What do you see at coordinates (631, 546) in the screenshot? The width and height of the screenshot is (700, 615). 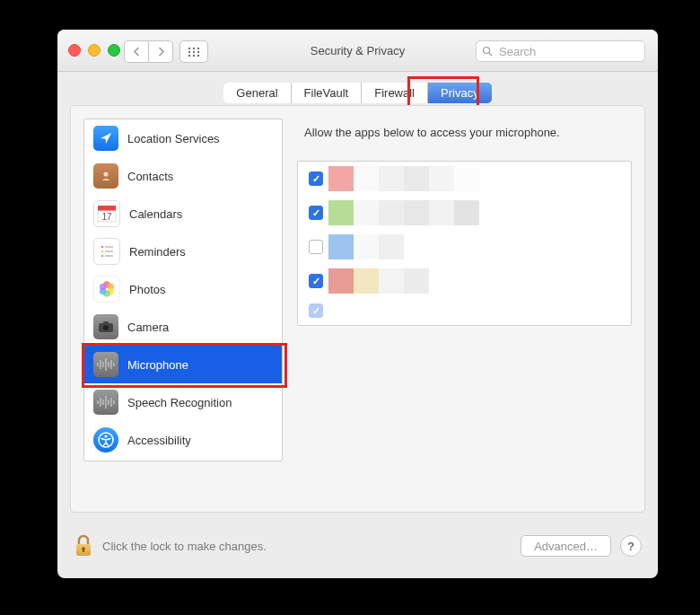 I see `help-button: ?` at bounding box center [631, 546].